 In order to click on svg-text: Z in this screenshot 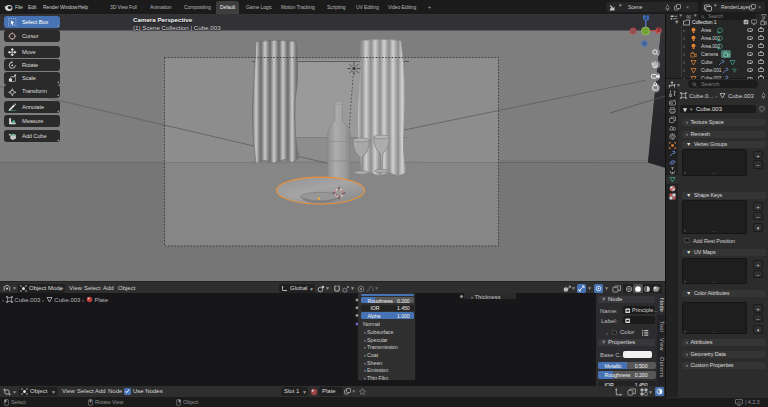, I will do `click(646, 18)`.